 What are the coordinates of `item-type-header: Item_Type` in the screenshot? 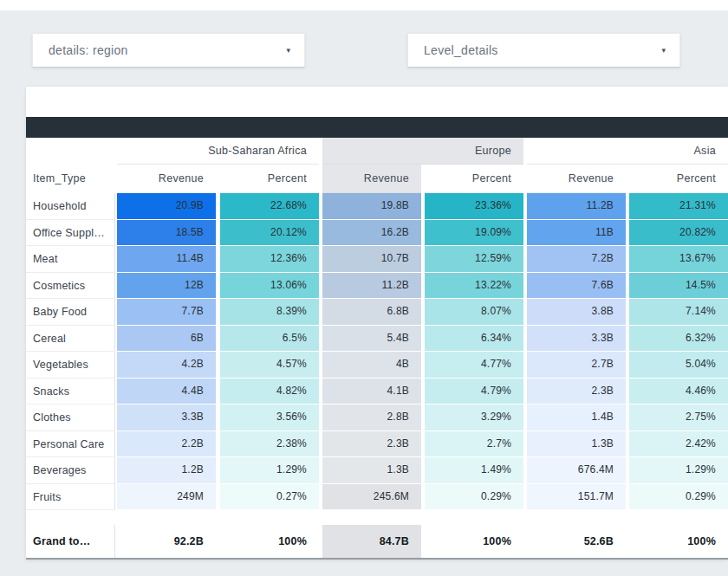 It's located at (71, 178).